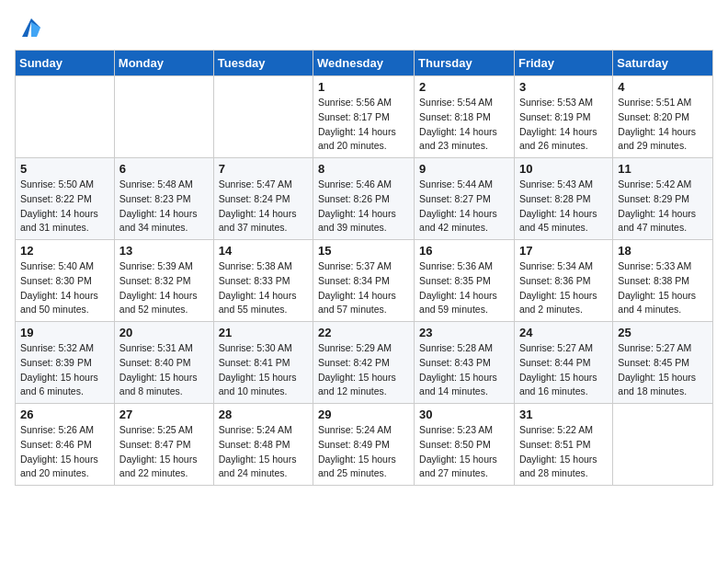 Image resolution: width=728 pixels, height=563 pixels. I want to click on calendar-cell: 7Sunrise: 5:47 AMSunset: 8:24 PMDaylight…, so click(263, 199).